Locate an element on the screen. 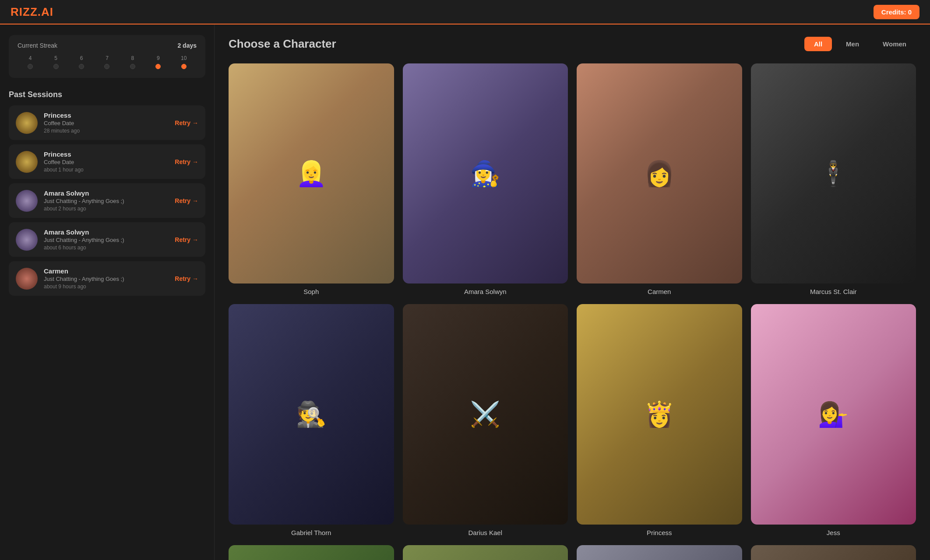 The image size is (930, 560). streak-day: 6 is located at coordinates (81, 62).